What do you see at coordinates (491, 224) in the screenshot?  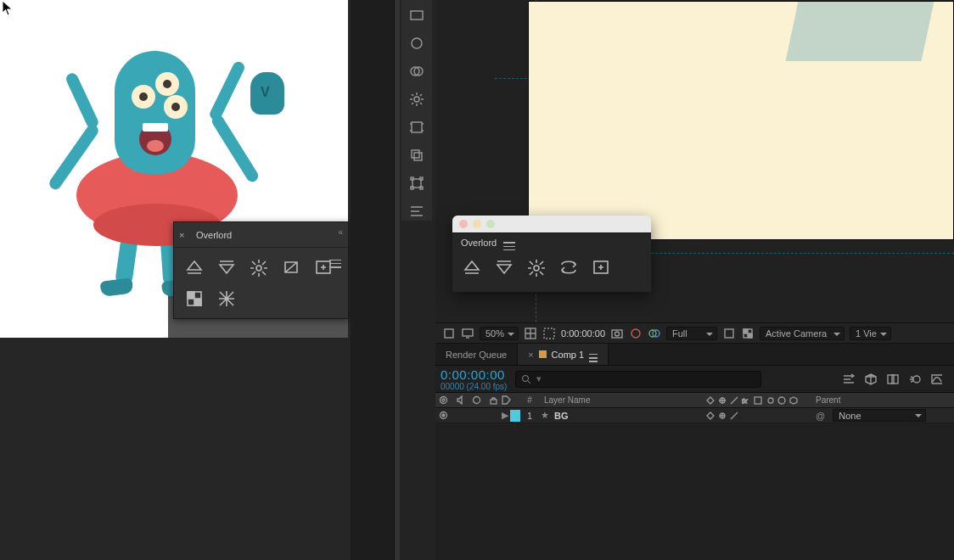 I see `window-zoom-icon` at bounding box center [491, 224].